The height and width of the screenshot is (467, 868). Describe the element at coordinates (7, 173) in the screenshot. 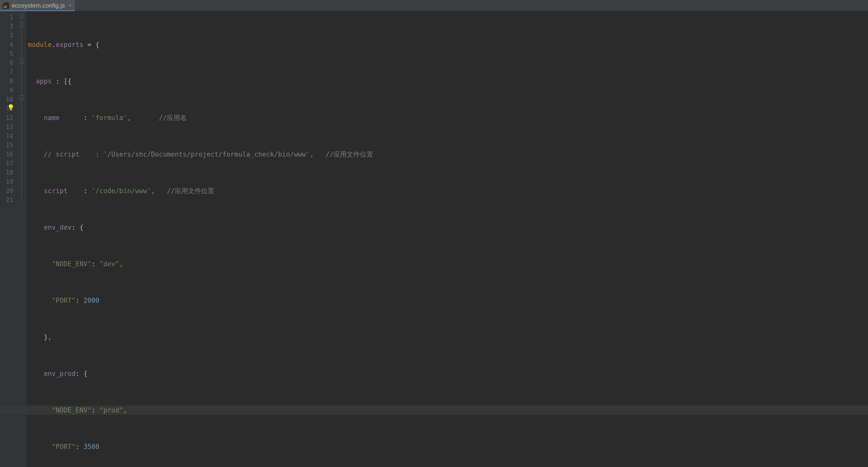

I see `line-number: 18` at that location.